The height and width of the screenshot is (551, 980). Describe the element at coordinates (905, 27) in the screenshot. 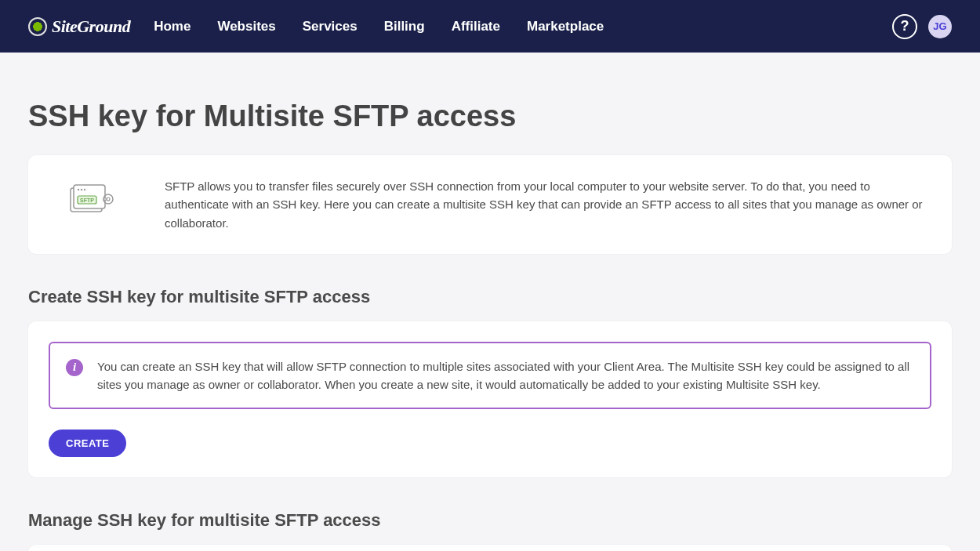

I see `help-button: ?` at that location.